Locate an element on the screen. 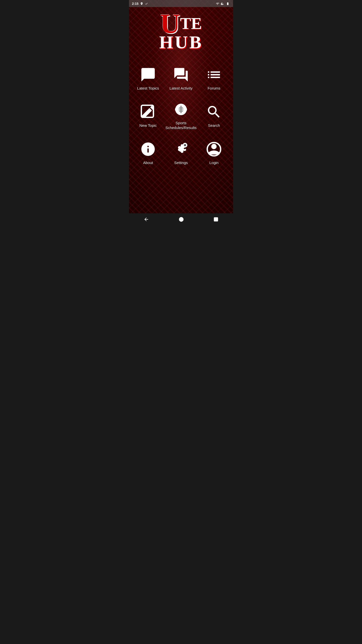 The height and width of the screenshot is (644, 362). edit-icon is located at coordinates (148, 112).